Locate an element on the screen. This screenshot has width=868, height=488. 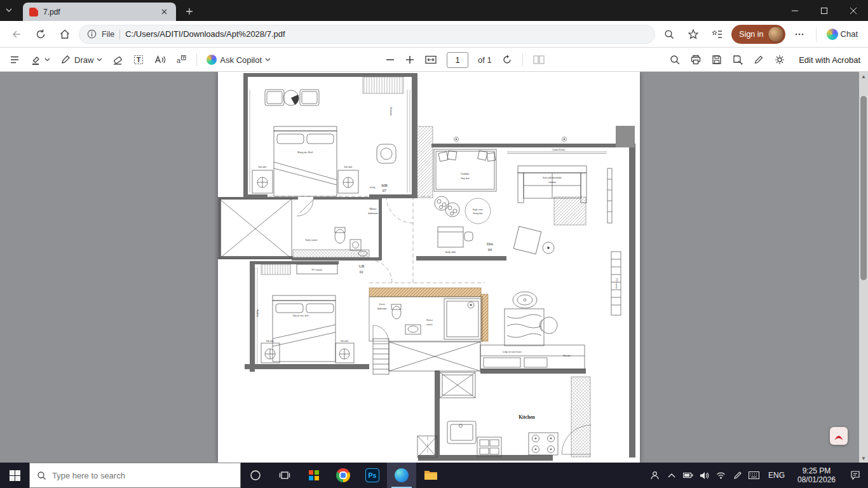
photoshop-button: Ps is located at coordinates (372, 475).